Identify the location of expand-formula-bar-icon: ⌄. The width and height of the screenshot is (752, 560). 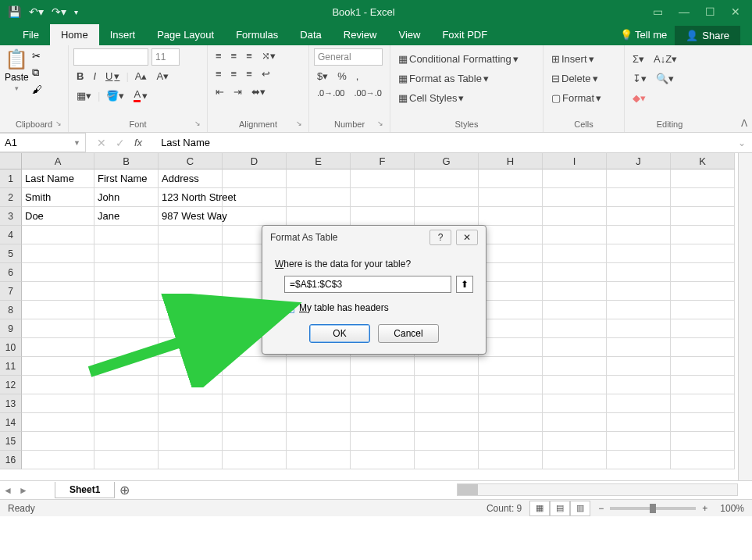
(742, 143).